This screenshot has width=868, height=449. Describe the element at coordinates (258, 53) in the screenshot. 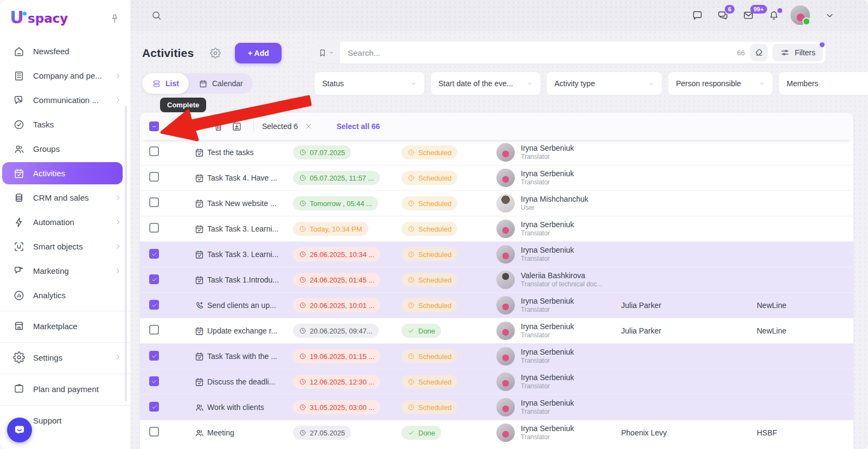

I see `add-button: + Add` at that location.